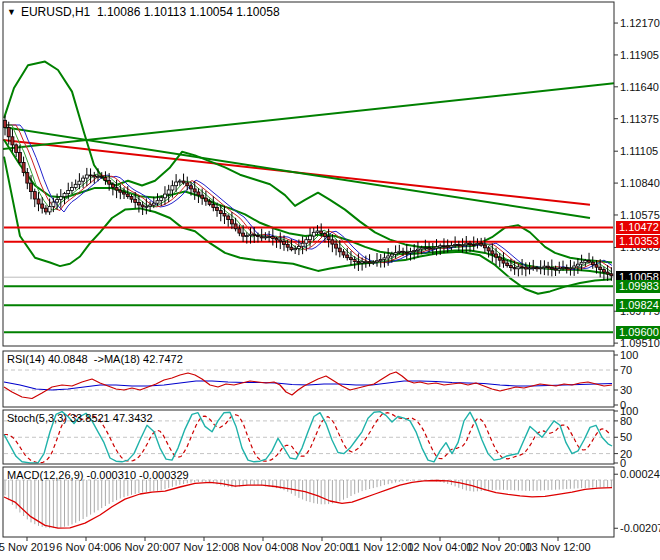  Describe the element at coordinates (640, 23) in the screenshot. I see `price-axis-tick-label: 1.12170` at that location.